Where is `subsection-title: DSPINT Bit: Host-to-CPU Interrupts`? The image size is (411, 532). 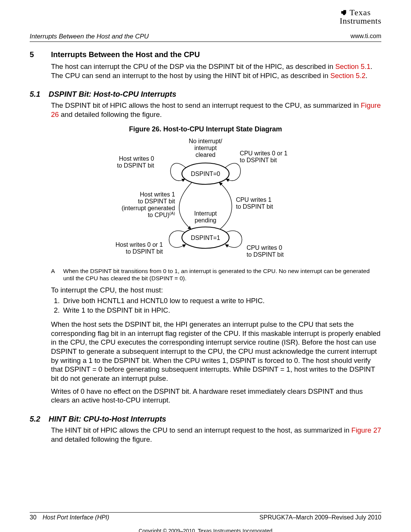
subsection-title: DSPINT Bit: Host-to-CPU Interrupts is located at coordinates (113, 94).